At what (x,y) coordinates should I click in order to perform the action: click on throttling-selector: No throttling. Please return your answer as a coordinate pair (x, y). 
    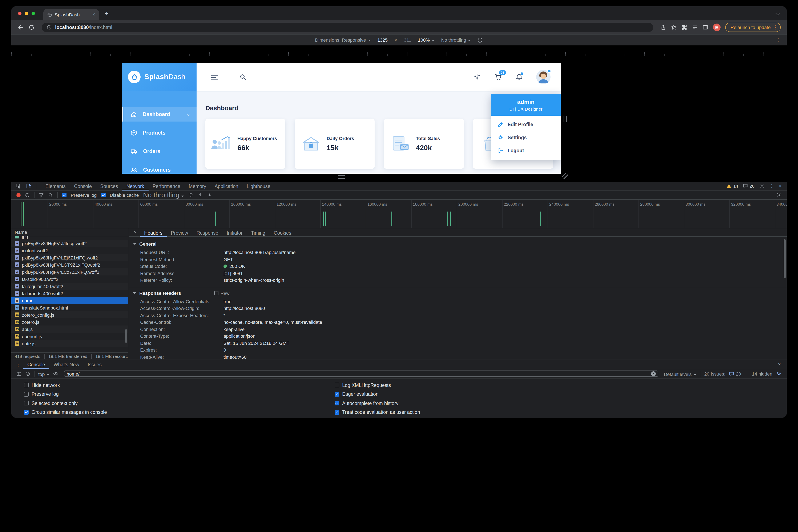
    Looking at the image, I should click on (456, 40).